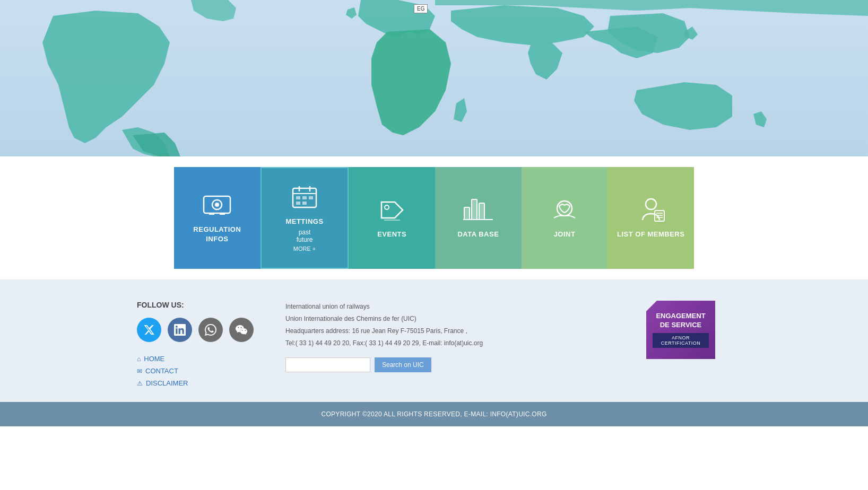 Image resolution: width=868 pixels, height=490 pixels. What do you see at coordinates (392, 210) in the screenshot?
I see `tag-icon` at bounding box center [392, 210].